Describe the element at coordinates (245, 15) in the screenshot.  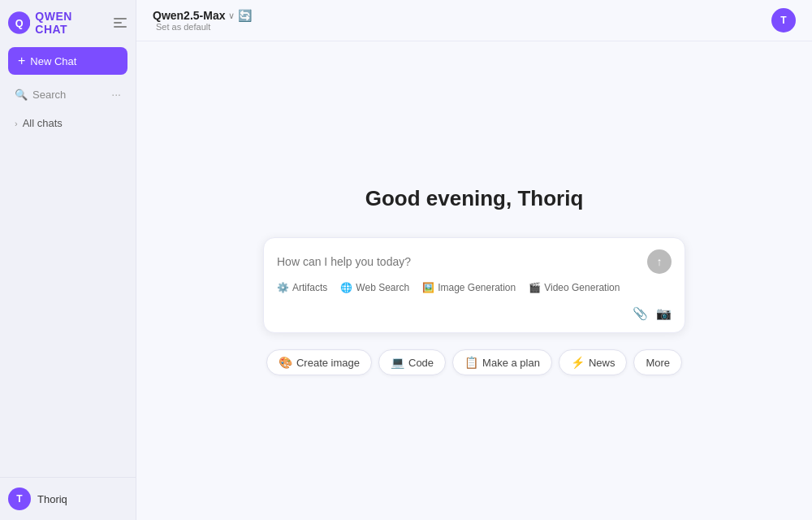
I see `refresh-icon: 🔄` at that location.